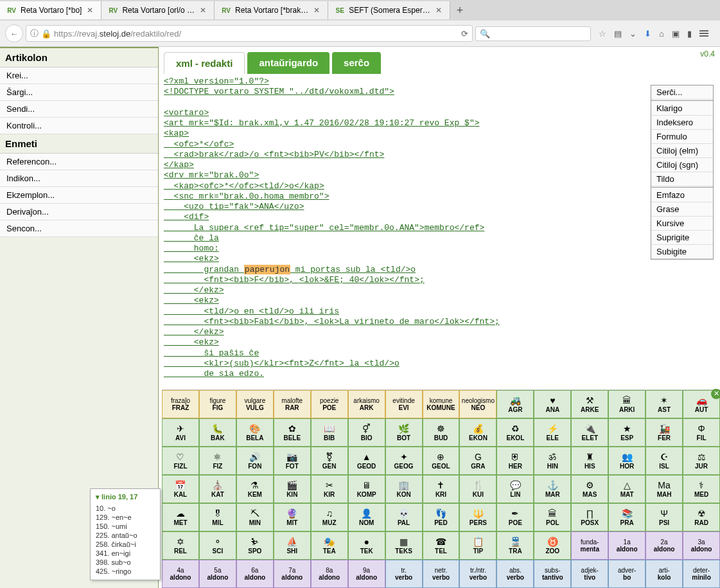 The height and width of the screenshot is (588, 720). I want to click on right-panel-g1-2: Formulo, so click(682, 137).